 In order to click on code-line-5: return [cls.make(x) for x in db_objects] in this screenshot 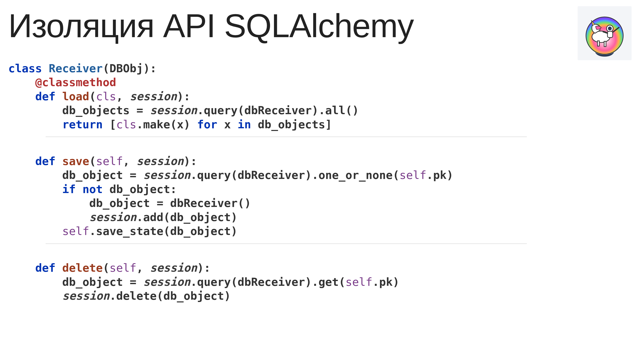, I will do `click(170, 124)`.